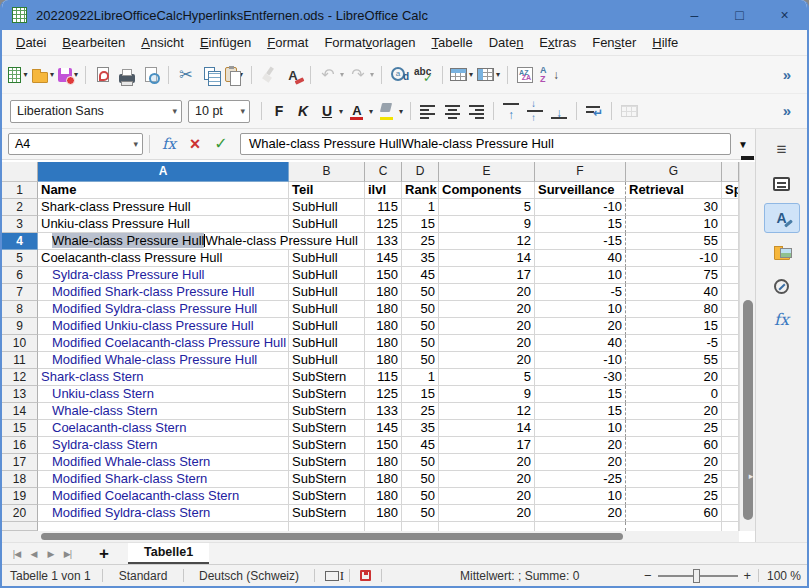 Image resolution: width=809 pixels, height=588 pixels. Describe the element at coordinates (384, 172) in the screenshot. I see `column-header-C: C` at that location.